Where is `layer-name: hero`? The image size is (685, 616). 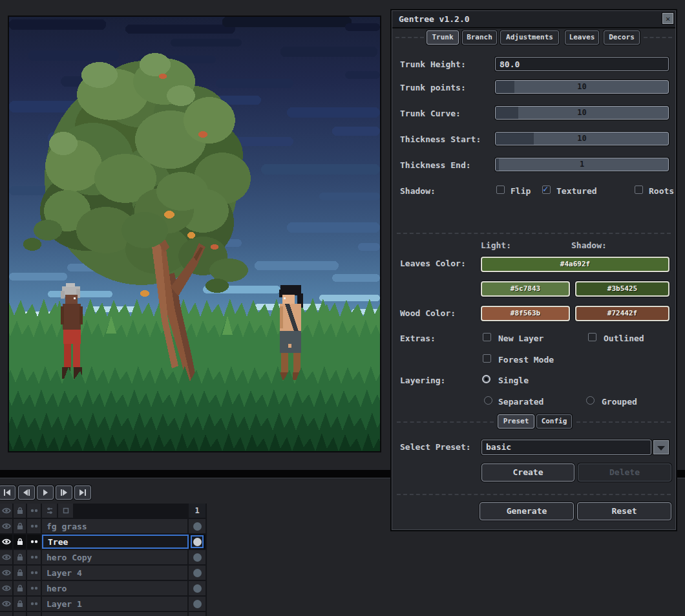
layer-name: hero is located at coordinates (115, 588).